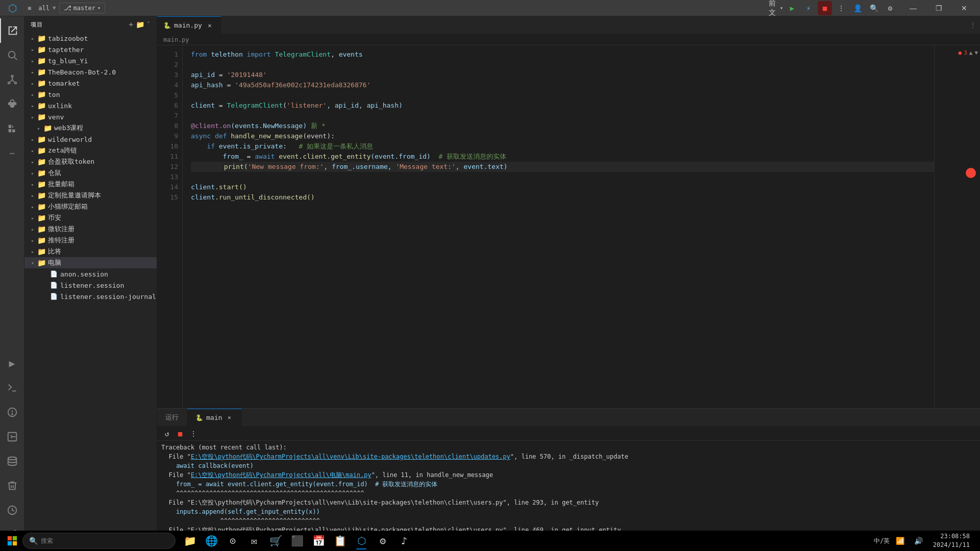  I want to click on activity-output, so click(12, 437).